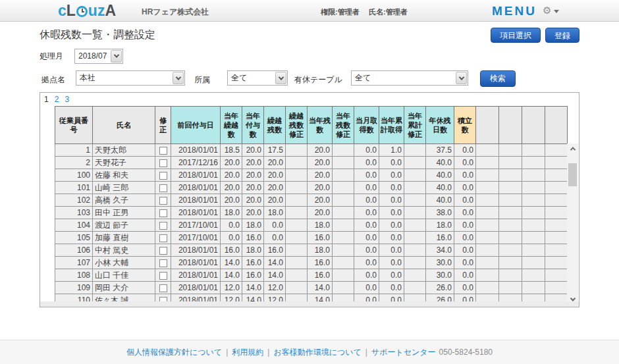 This screenshot has height=364, width=619. I want to click on logo-letter: c, so click(62, 11).